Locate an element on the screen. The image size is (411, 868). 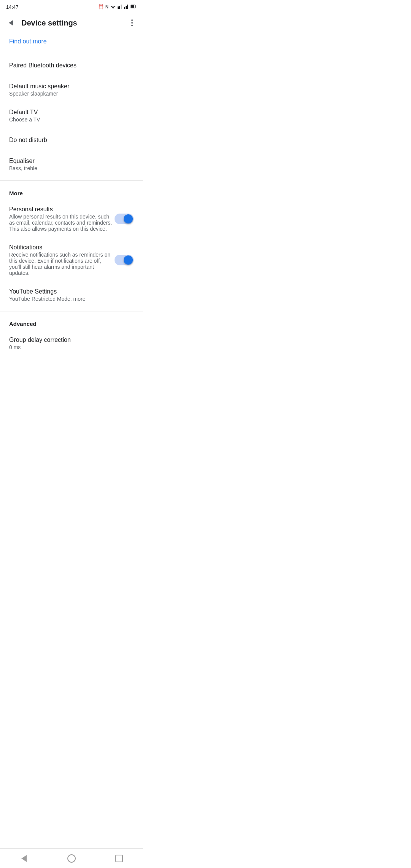
settings-list: Paired Bluetooth devices Default music s… is located at coordinates (72, 116).